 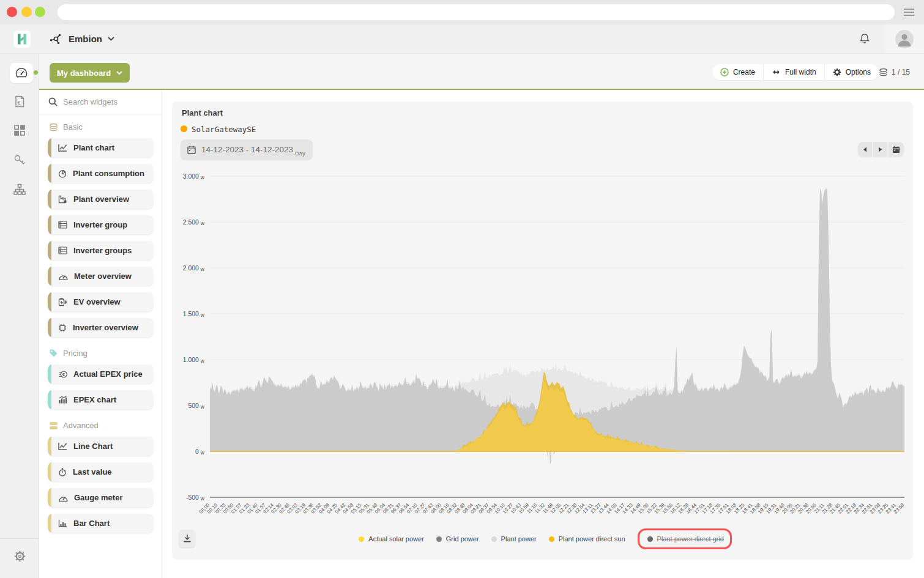 I want to click on table-icon, so click(x=62, y=225).